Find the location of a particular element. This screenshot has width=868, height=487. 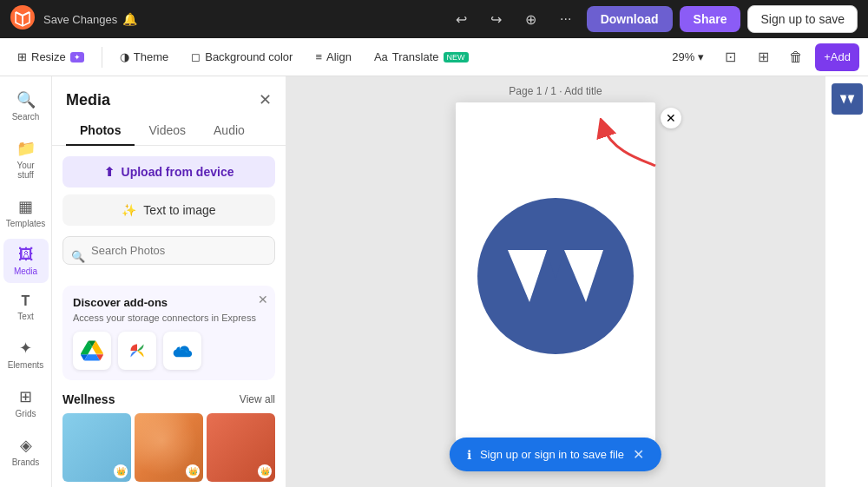

download-button: Download is located at coordinates (630, 19).